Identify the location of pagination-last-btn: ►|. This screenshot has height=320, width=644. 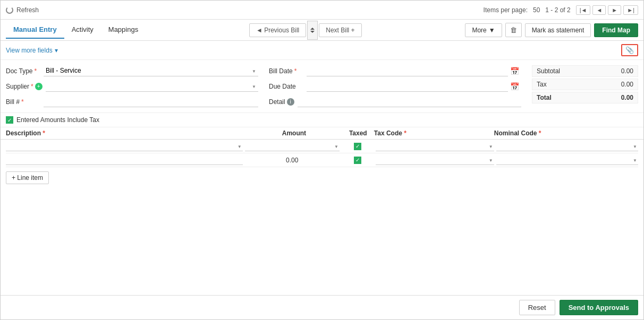
(631, 10).